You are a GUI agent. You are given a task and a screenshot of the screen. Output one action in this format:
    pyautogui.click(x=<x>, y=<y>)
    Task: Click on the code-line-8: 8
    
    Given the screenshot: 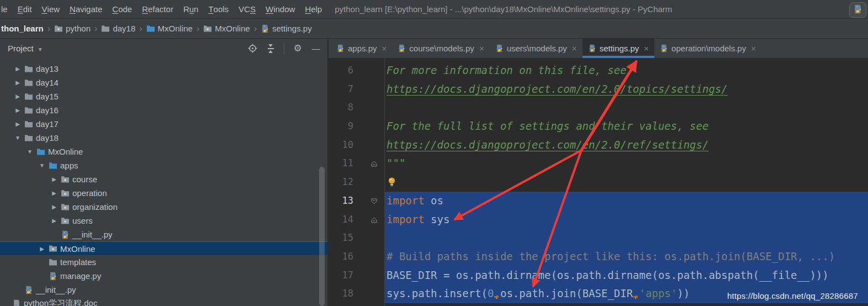 What is the action you would take?
    pyautogui.click(x=599, y=108)
    